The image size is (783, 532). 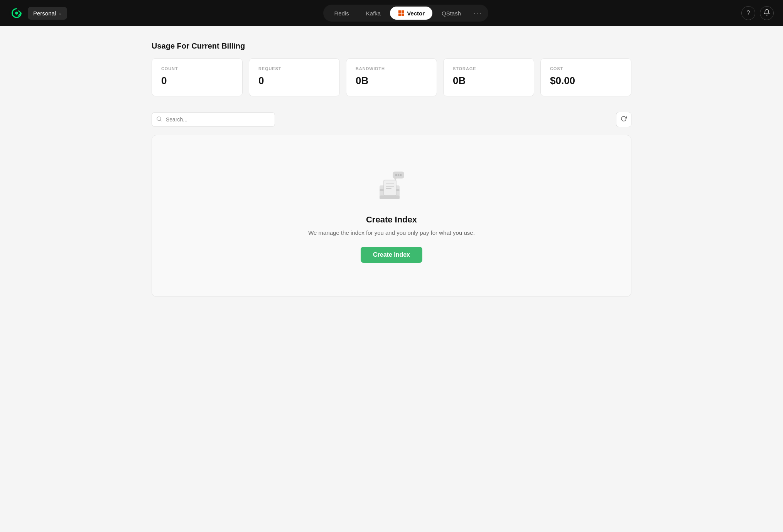 I want to click on logo-area: Personal ⌄, so click(x=38, y=13).